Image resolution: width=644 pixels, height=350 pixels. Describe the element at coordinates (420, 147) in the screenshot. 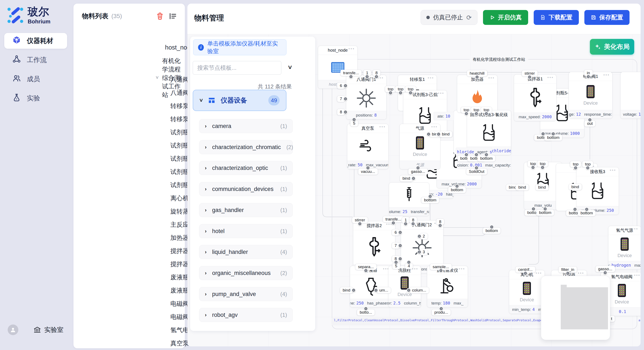

I see `canvas-node-气源: 气源•••Device气源` at that location.